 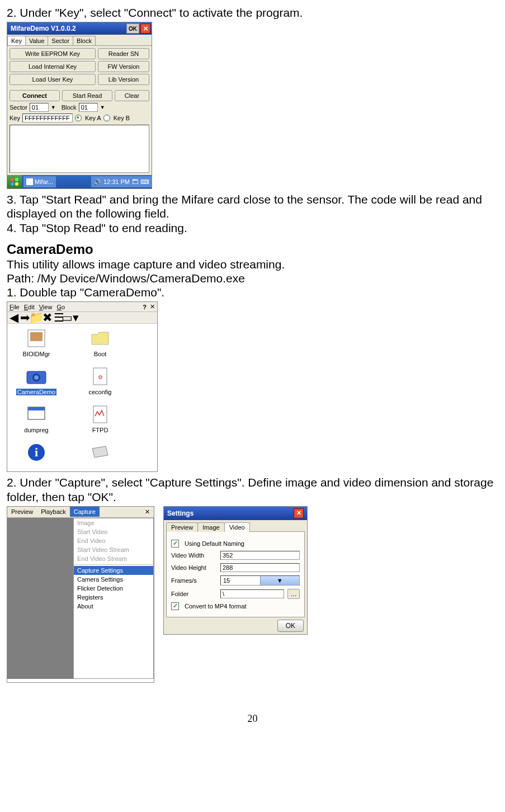 I want to click on file-item: FTPD, so click(x=100, y=418).